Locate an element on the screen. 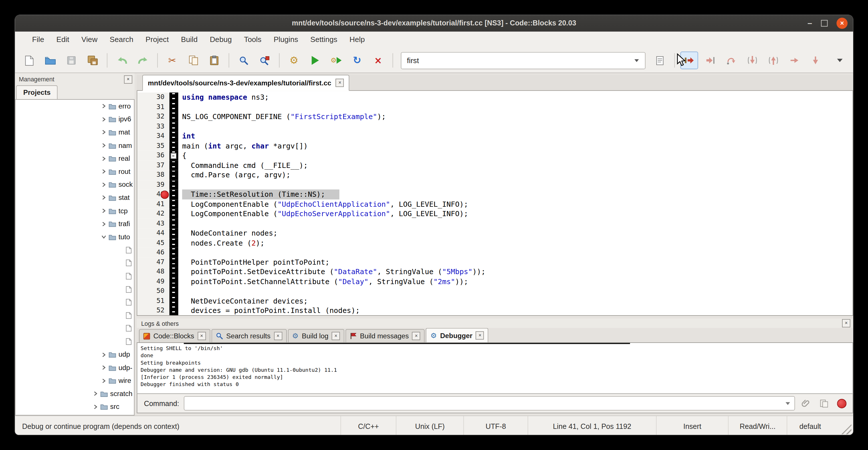 The image size is (868, 450). code-line: 41 LogComponentEnable ("UdpEchoClientApp… is located at coordinates (495, 204).